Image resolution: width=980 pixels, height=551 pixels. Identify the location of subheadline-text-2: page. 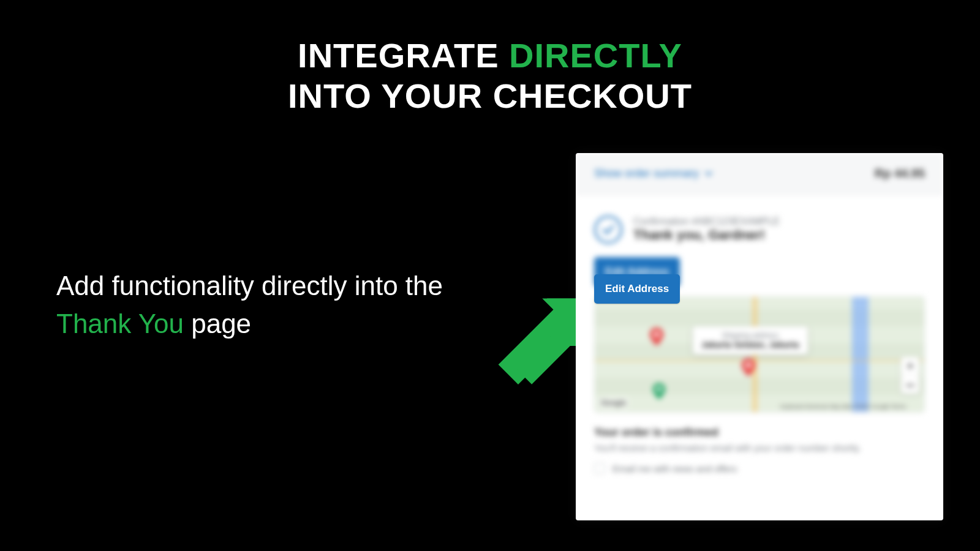
(217, 323).